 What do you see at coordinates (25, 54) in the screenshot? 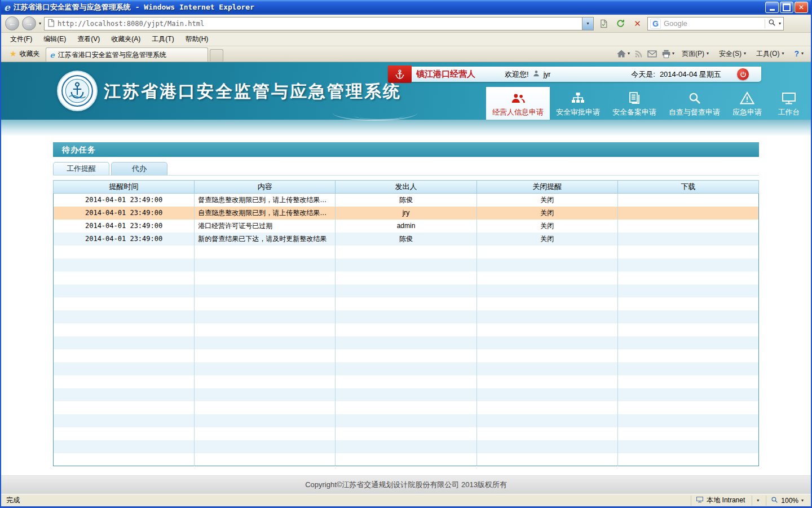
I see `favorites-button: 收藏夹` at bounding box center [25, 54].